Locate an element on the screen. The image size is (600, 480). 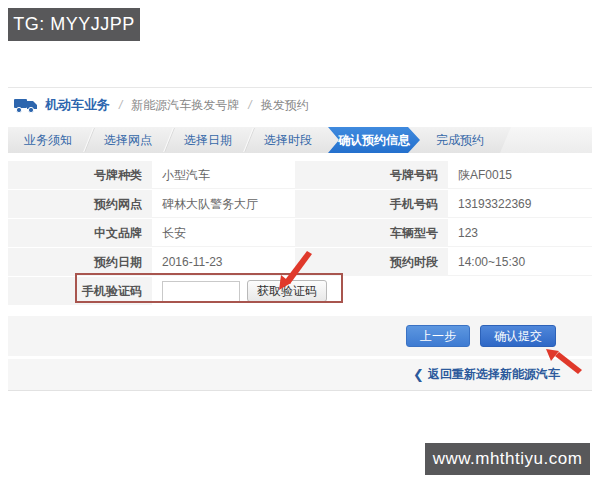
breadcrumb-root: 机动车业务 is located at coordinates (78, 105).